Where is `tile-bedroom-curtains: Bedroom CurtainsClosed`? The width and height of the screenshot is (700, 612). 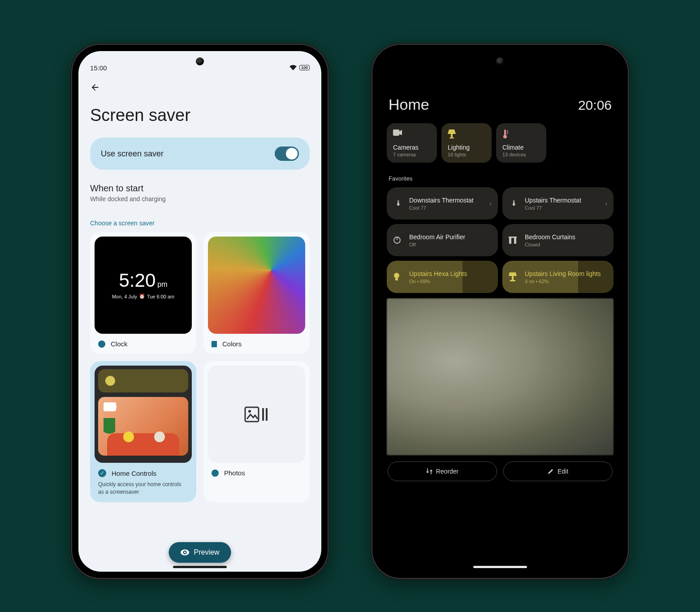 tile-bedroom-curtains: Bedroom CurtainsClosed is located at coordinates (558, 240).